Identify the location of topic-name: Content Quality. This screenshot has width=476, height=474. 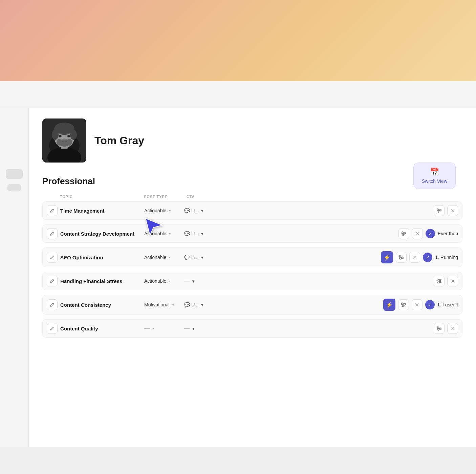
(101, 328).